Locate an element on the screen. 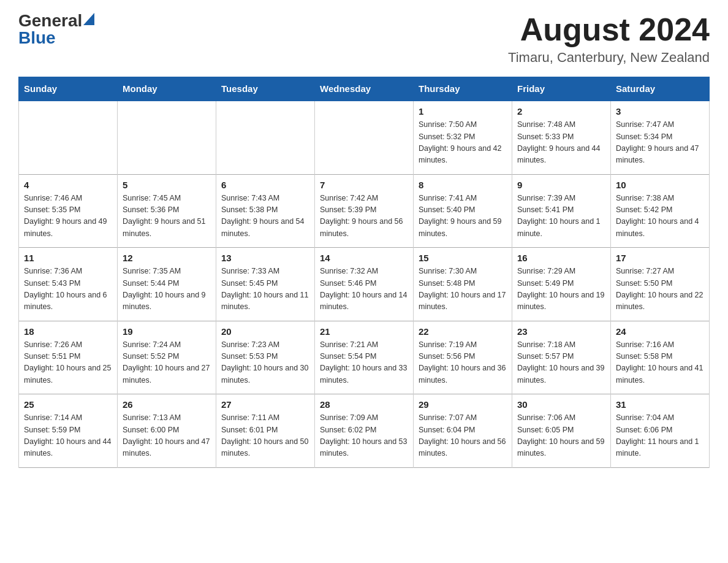 This screenshot has width=728, height=563. day-number: 2 is located at coordinates (561, 112).